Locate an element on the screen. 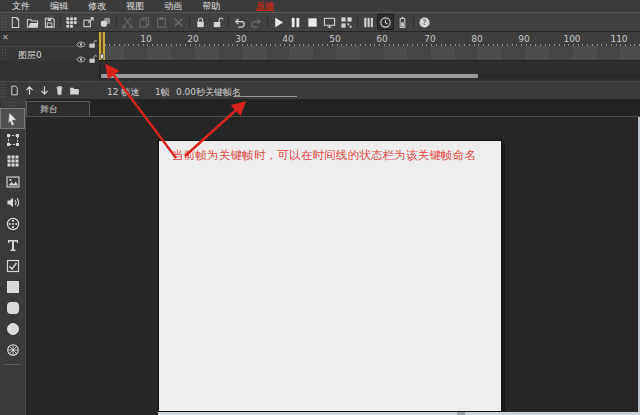 This screenshot has height=415, width=640. asset-library-icon is located at coordinates (72, 22).